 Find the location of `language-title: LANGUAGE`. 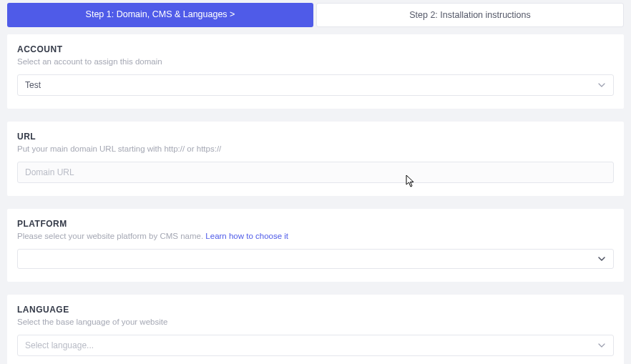

language-title: LANGUAGE is located at coordinates (316, 310).